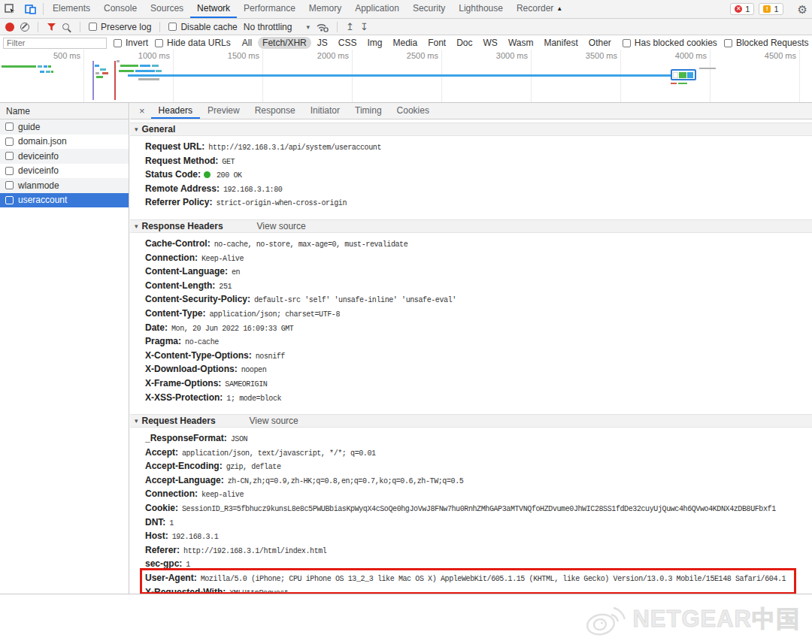  I want to click on record-button, so click(10, 27).